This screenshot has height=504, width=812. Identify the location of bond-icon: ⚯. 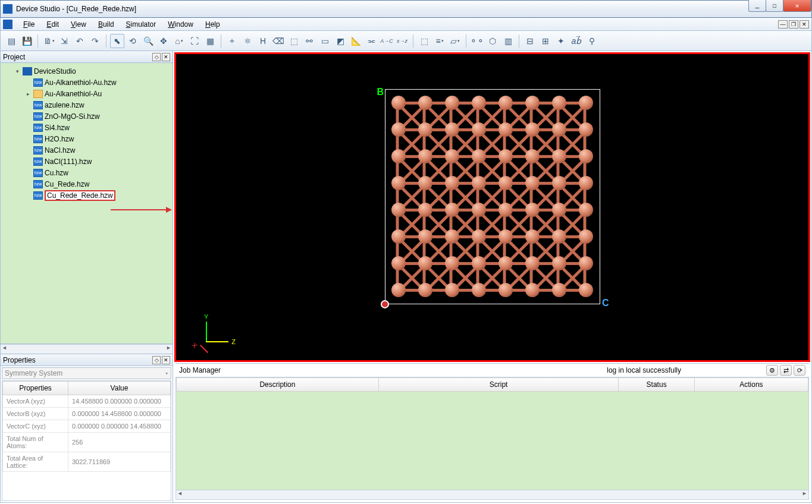
(309, 41).